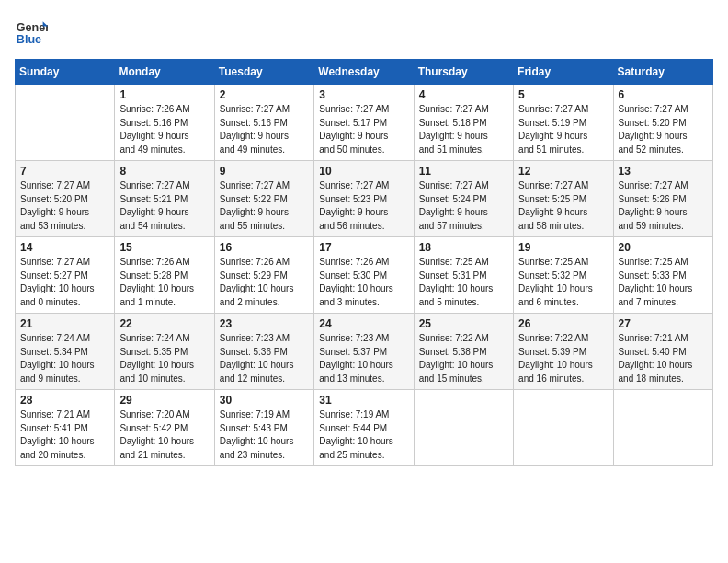 This screenshot has width=728, height=563. Describe the element at coordinates (563, 130) in the screenshot. I see `day-info: Sunrise: 7:27 AM Sunset: 5:19 PM Dayligh…` at that location.